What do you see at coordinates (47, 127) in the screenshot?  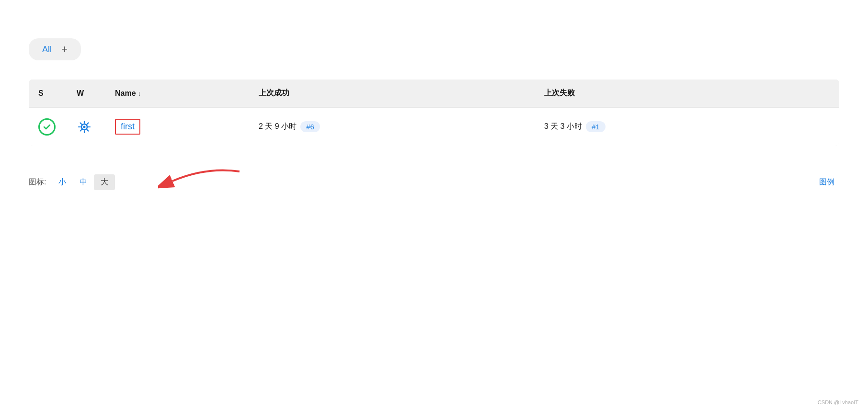 I see `status-success-icon` at bounding box center [47, 127].